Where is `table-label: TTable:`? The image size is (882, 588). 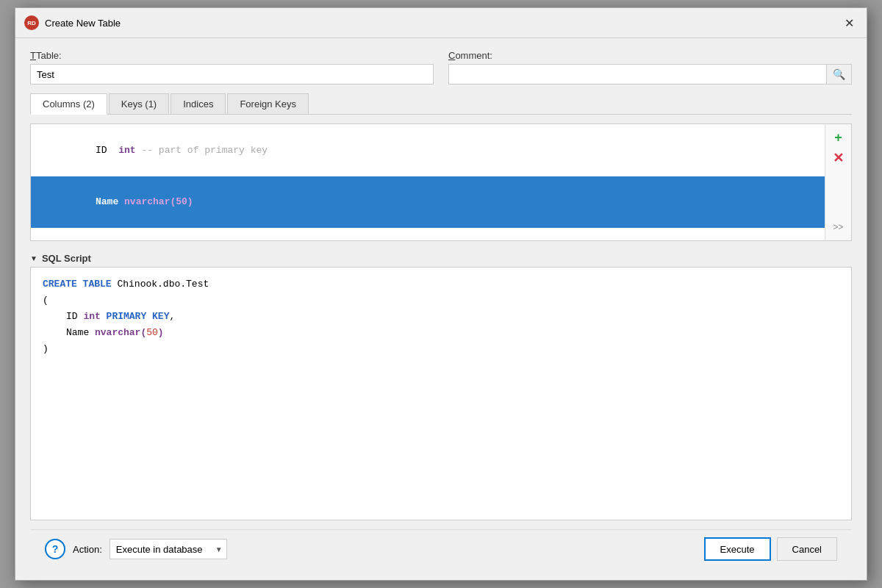 table-label: TTable: is located at coordinates (232, 56).